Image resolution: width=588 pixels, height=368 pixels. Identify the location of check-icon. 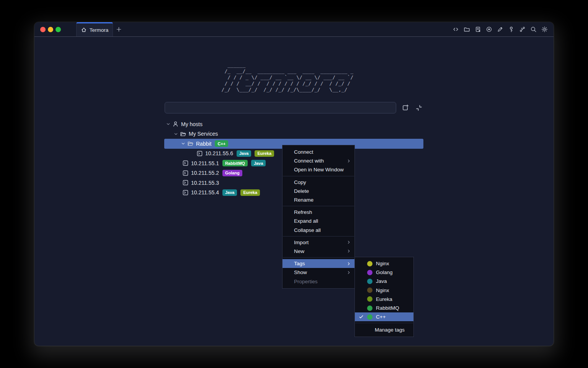
(363, 317).